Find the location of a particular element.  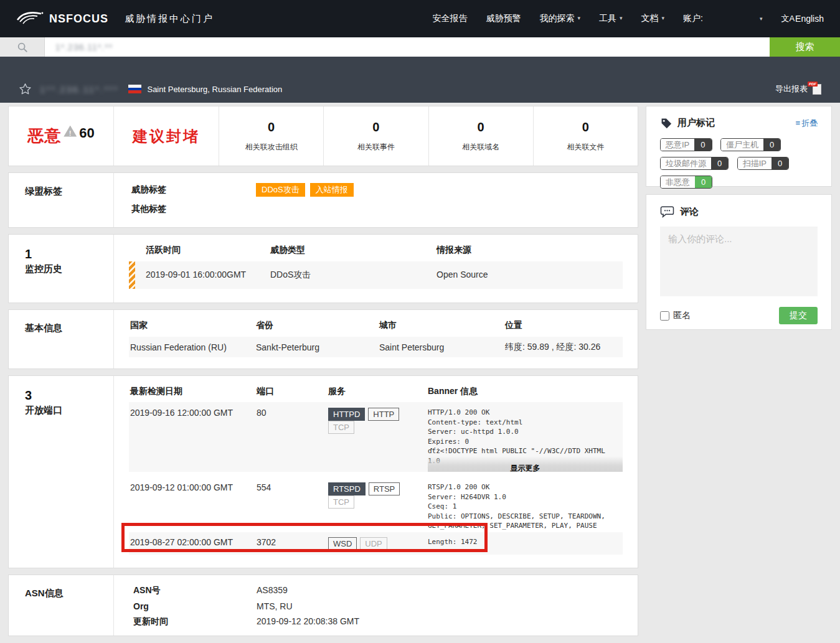

basic-table-row: Russian Federation (RU) Sankt-Peterburg … is located at coordinates (376, 347).